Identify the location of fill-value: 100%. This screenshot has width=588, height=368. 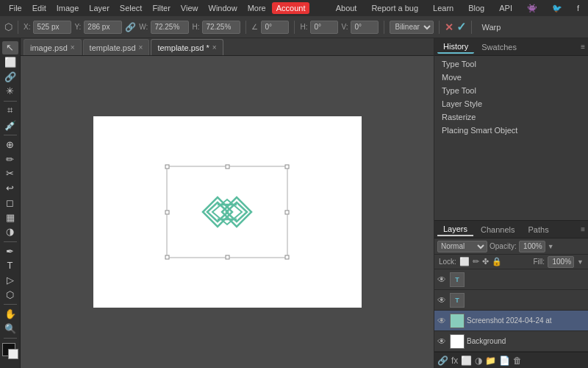
(561, 262).